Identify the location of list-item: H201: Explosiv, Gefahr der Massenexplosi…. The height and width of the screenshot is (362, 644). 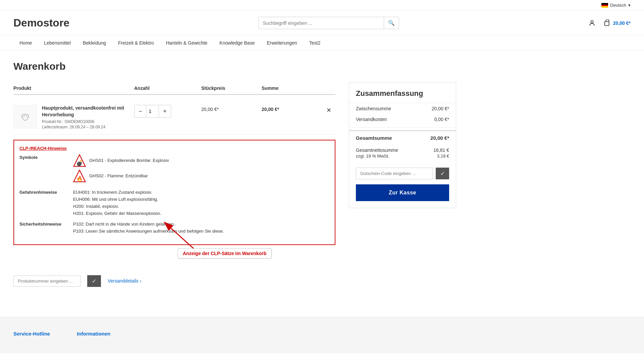
(201, 214).